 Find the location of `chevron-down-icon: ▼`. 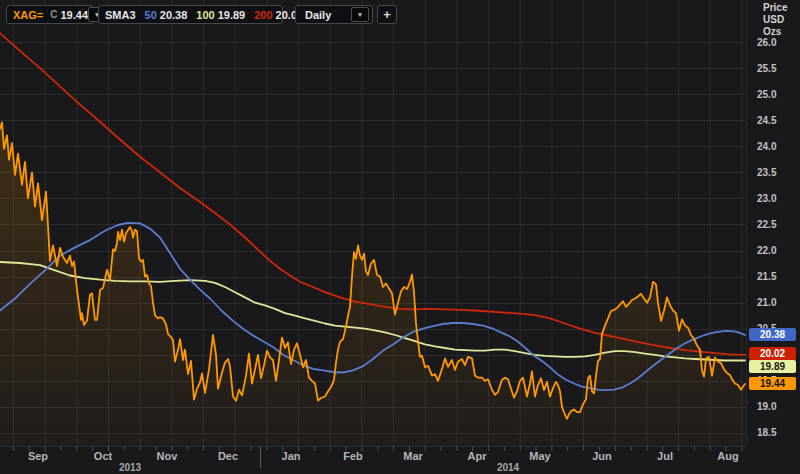

chevron-down-icon: ▼ is located at coordinates (360, 14).